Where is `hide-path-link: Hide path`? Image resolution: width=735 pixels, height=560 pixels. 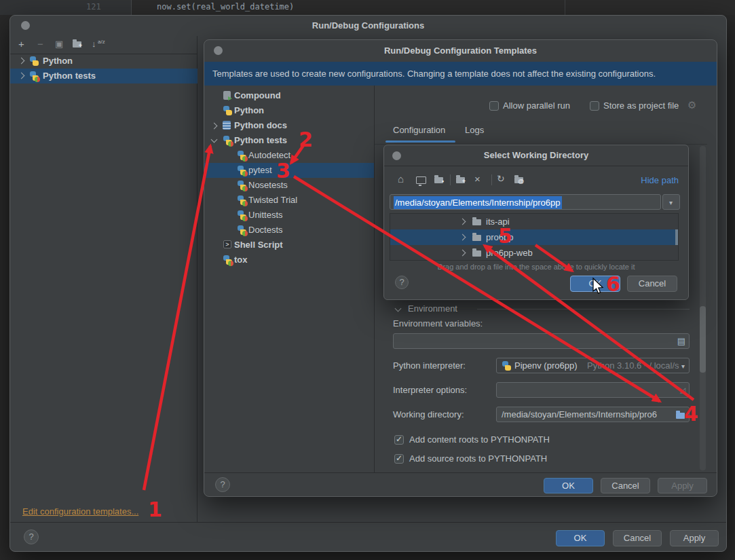 hide-path-link: Hide path is located at coordinates (660, 181).